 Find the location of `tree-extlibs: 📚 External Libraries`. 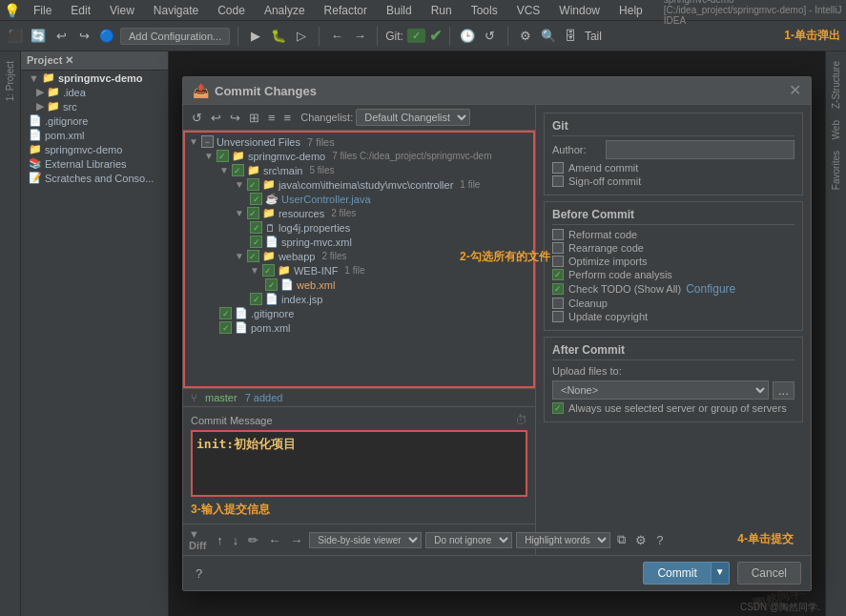

tree-extlibs: 📚 External Libraries is located at coordinates (94, 164).